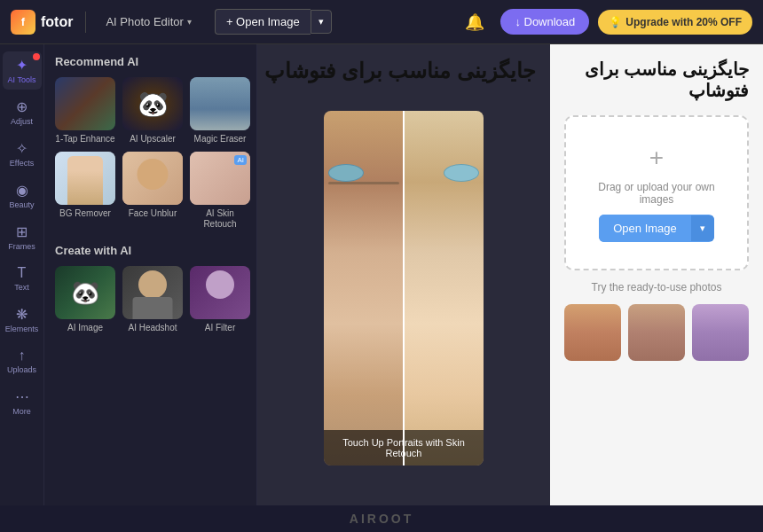 Image resolution: width=763 pixels, height=532 pixels. Describe the element at coordinates (85, 328) in the screenshot. I see `label-ai-image: AI Image` at that location.